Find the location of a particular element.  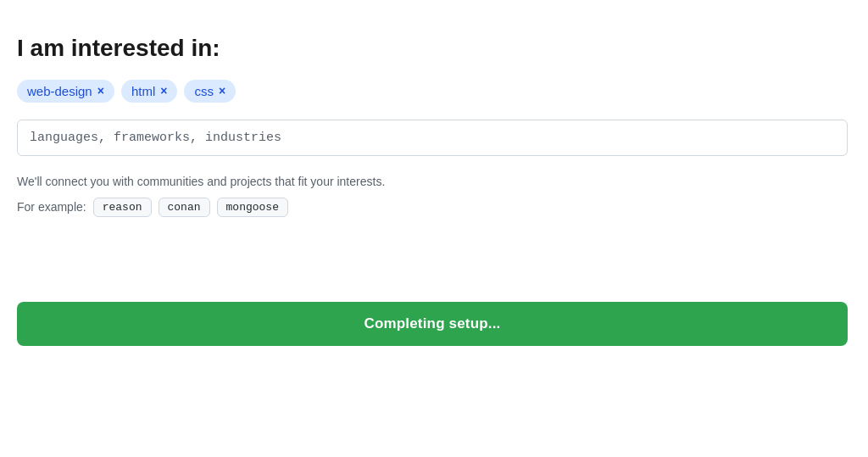

example-chip-conan: conan is located at coordinates (185, 207).